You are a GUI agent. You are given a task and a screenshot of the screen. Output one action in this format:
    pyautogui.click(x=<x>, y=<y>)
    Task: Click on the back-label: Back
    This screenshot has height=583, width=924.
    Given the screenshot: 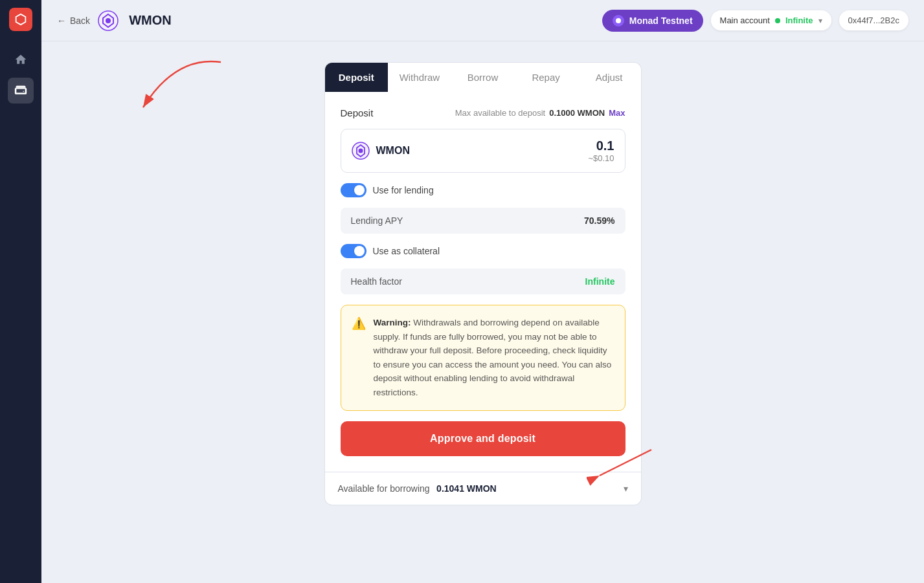 What is the action you would take?
    pyautogui.click(x=80, y=21)
    